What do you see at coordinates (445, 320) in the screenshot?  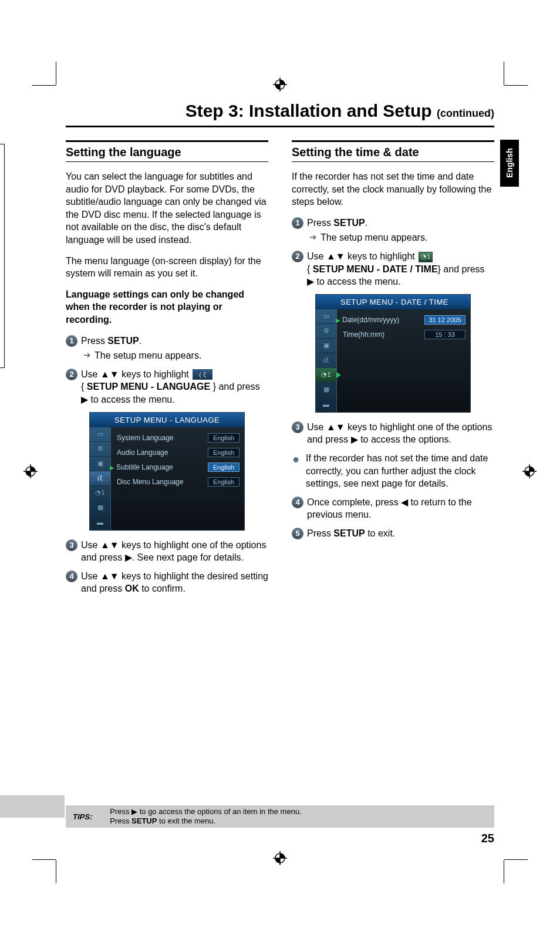 I see `setup-row-value: 31 12 2005` at bounding box center [445, 320].